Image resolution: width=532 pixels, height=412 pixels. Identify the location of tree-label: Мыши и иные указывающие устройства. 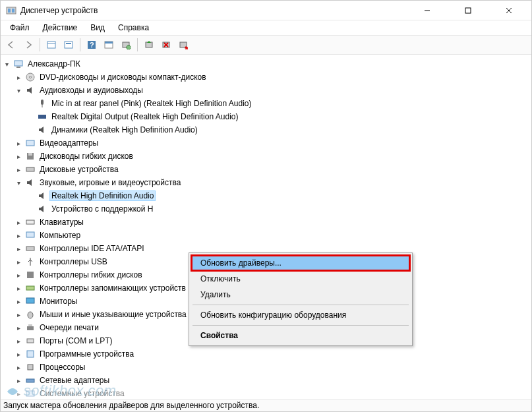
(113, 314).